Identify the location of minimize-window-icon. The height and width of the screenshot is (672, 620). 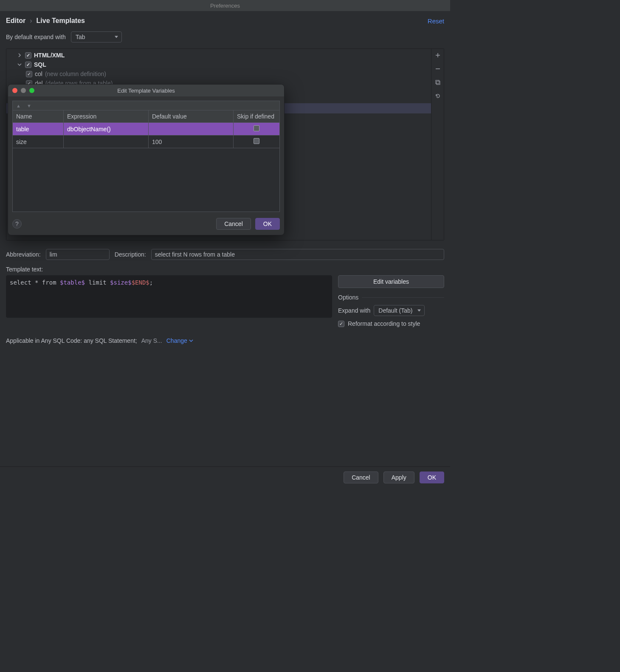
(23, 90).